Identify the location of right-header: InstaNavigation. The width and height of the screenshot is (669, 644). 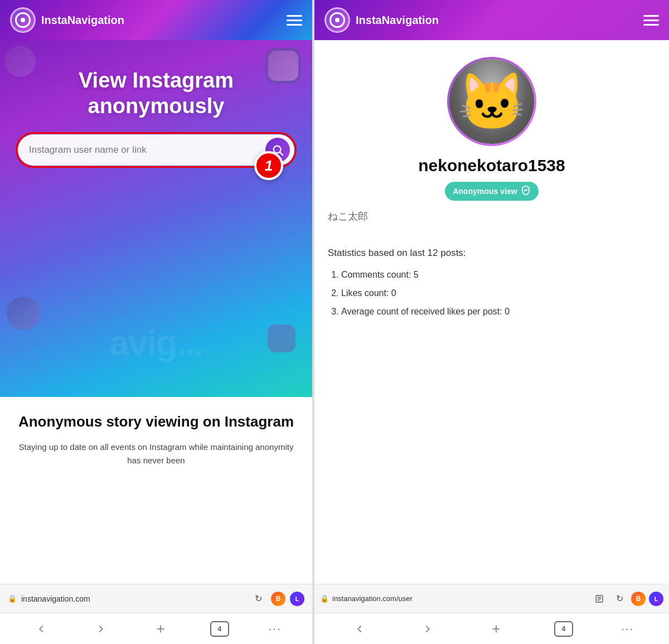
(492, 20).